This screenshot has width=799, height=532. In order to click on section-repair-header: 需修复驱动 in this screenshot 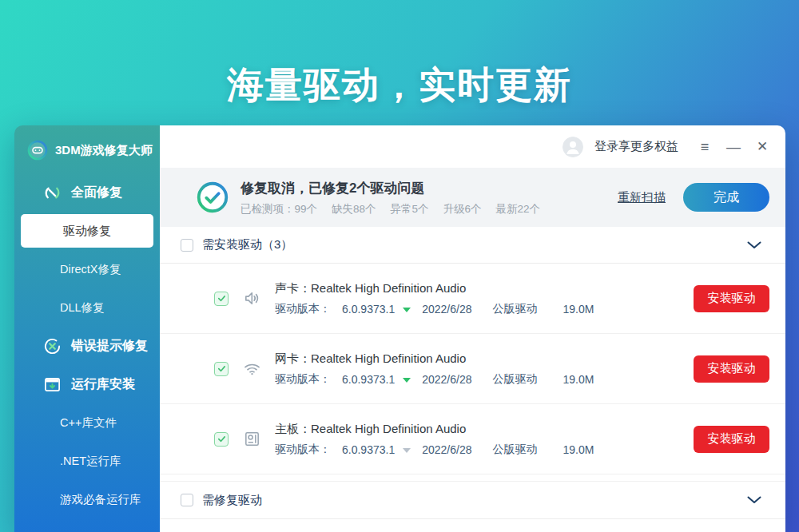, I will do `click(473, 500)`.